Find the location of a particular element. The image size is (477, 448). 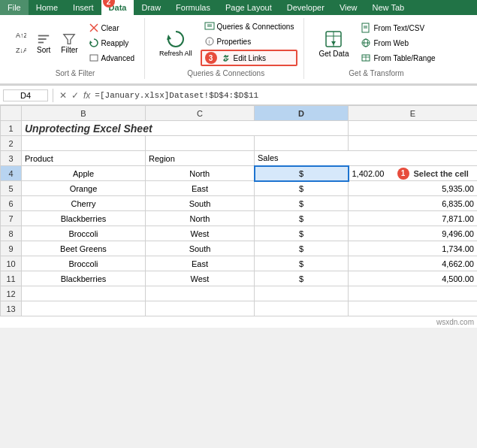

product-header: Product is located at coordinates (84, 159).